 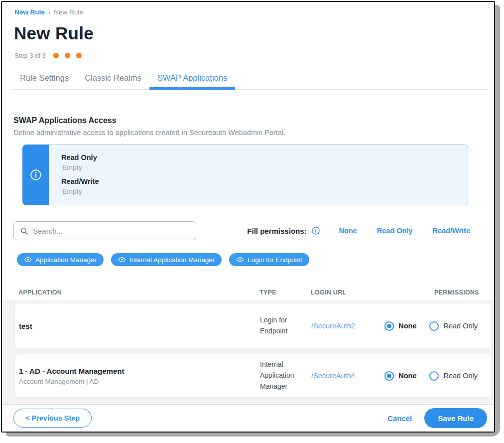 What do you see at coordinates (264, 181) in the screenshot?
I see `summary-read-write-label: Read/Write` at bounding box center [264, 181].